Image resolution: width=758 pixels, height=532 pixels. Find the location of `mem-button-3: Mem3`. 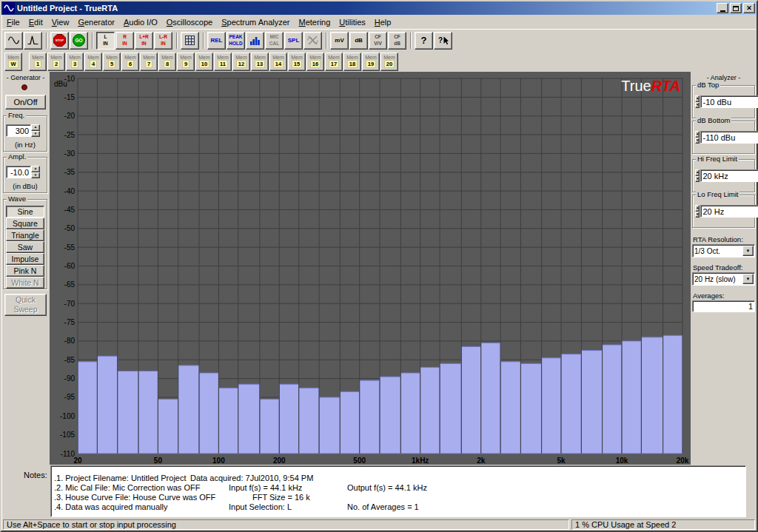

mem-button-3: Mem3 is located at coordinates (75, 62).